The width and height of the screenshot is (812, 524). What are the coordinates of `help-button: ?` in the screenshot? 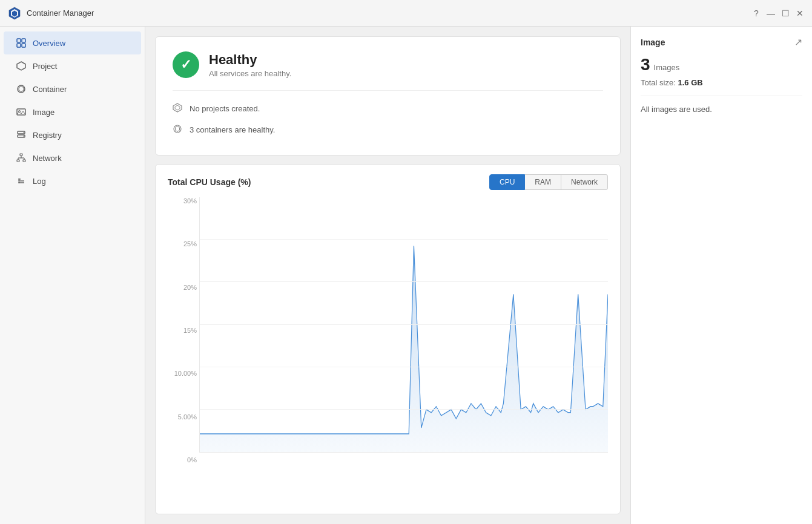 It's located at (756, 13).